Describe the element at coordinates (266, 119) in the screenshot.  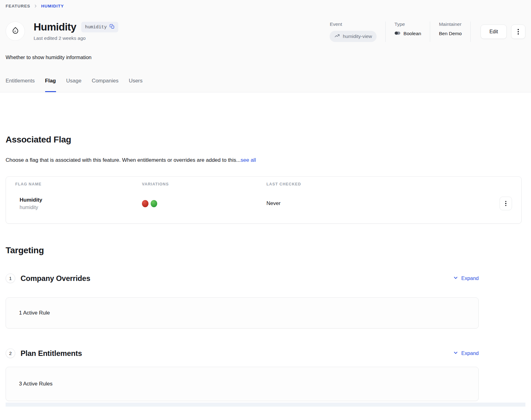
I see `associated-flag-heading: Associated Flag` at that location.